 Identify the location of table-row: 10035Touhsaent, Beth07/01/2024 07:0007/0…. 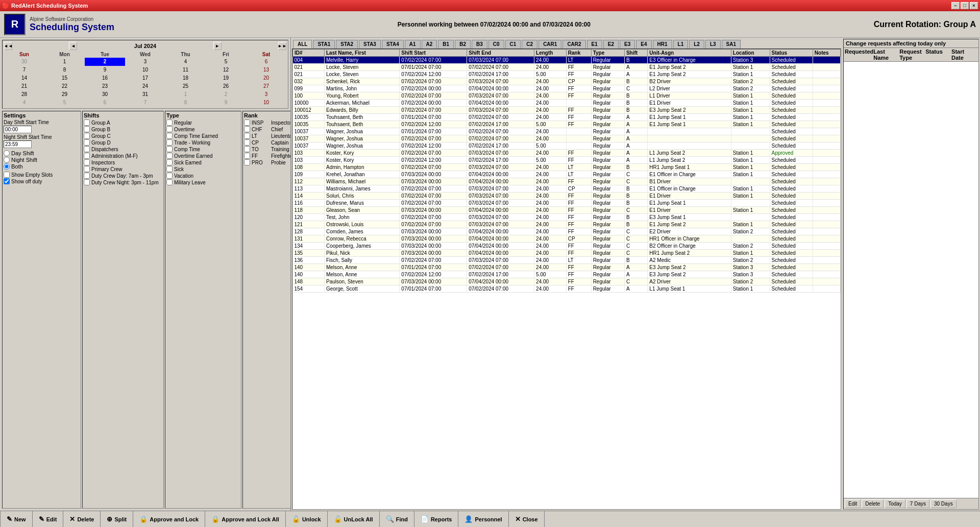
(567, 117).